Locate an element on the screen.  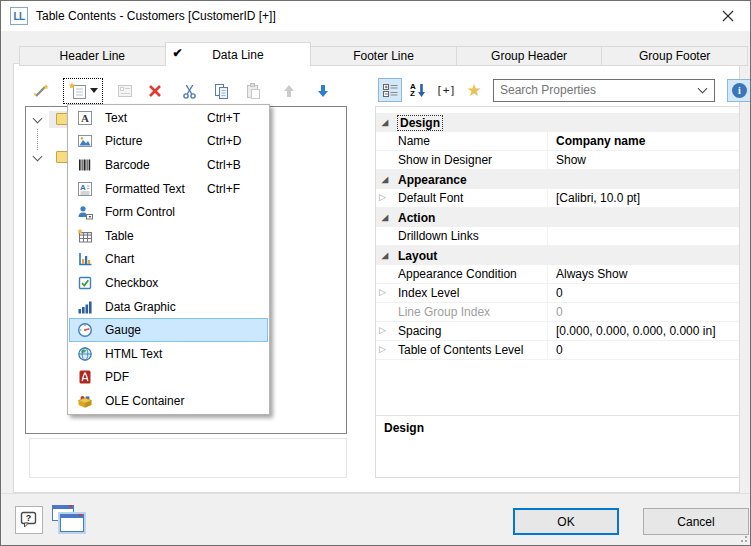
check-icon: ✔ is located at coordinates (178, 53).